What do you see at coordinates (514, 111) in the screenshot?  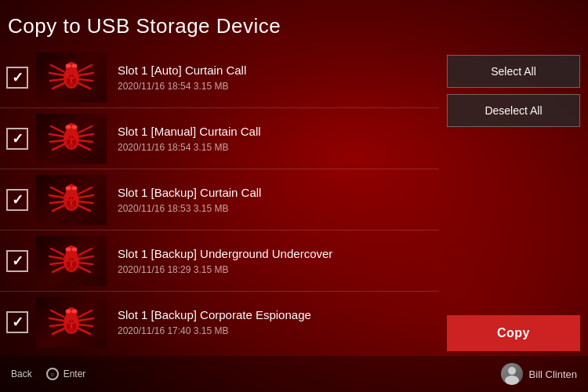 I see `deselect-all-button: Deselect All` at bounding box center [514, 111].